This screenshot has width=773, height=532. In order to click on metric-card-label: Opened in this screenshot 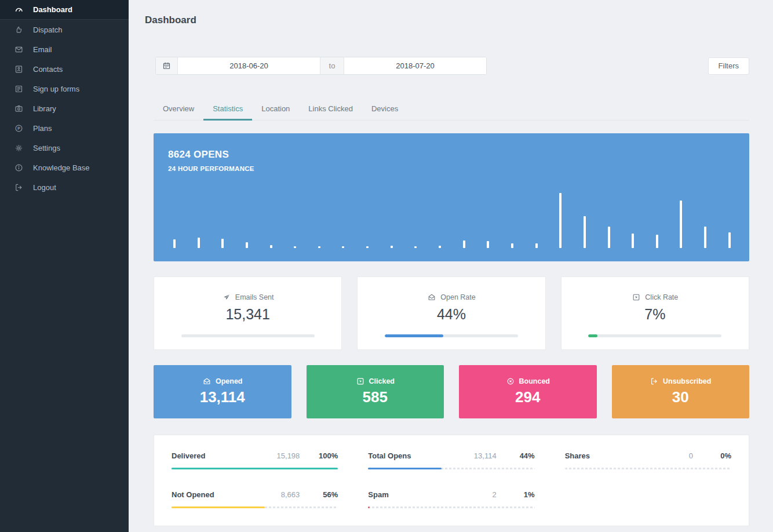, I will do `click(223, 381)`.